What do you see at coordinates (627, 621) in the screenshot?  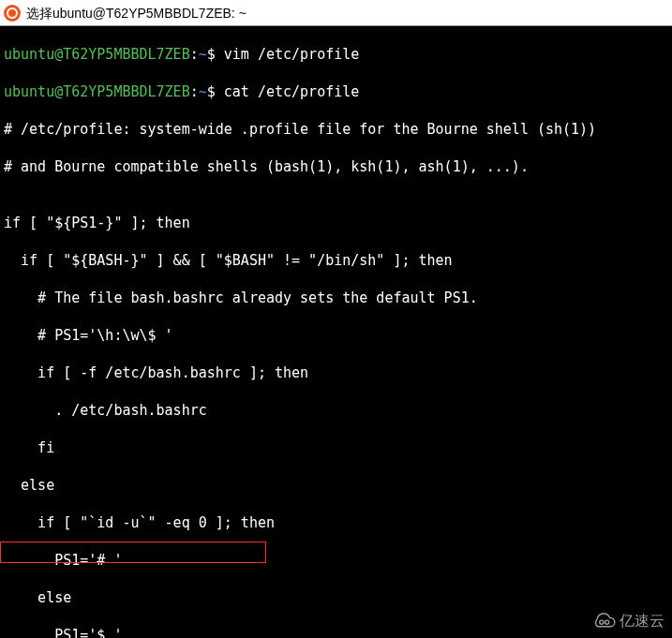 I see `watermark: 亿速云` at bounding box center [627, 621].